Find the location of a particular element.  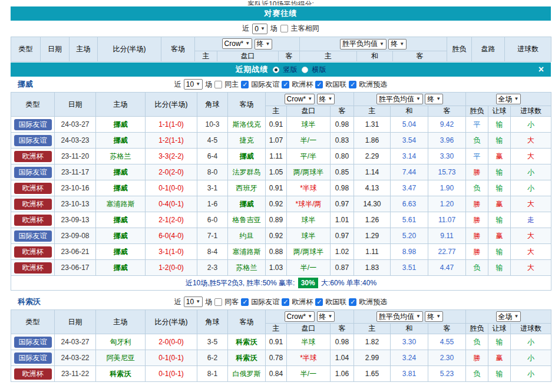

avg-lose: 11.07 is located at coordinates (447, 220).